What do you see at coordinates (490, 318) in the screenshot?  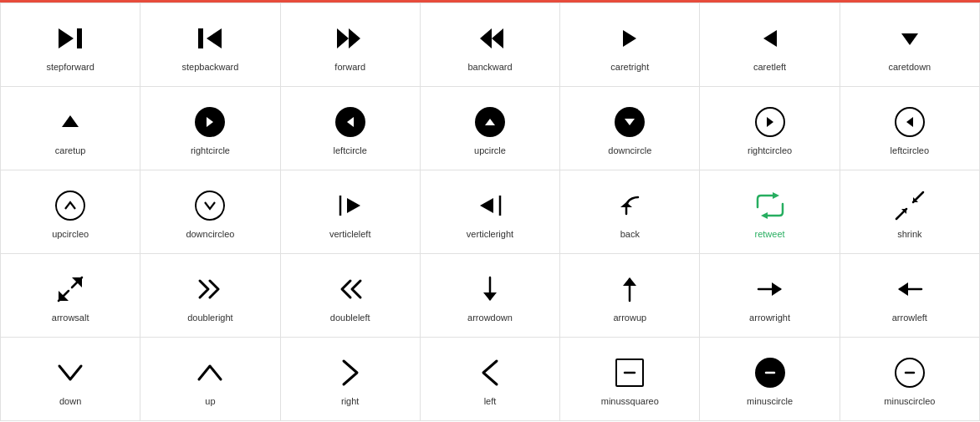 I see `arrowdown-label: arrowdown` at bounding box center [490, 318].